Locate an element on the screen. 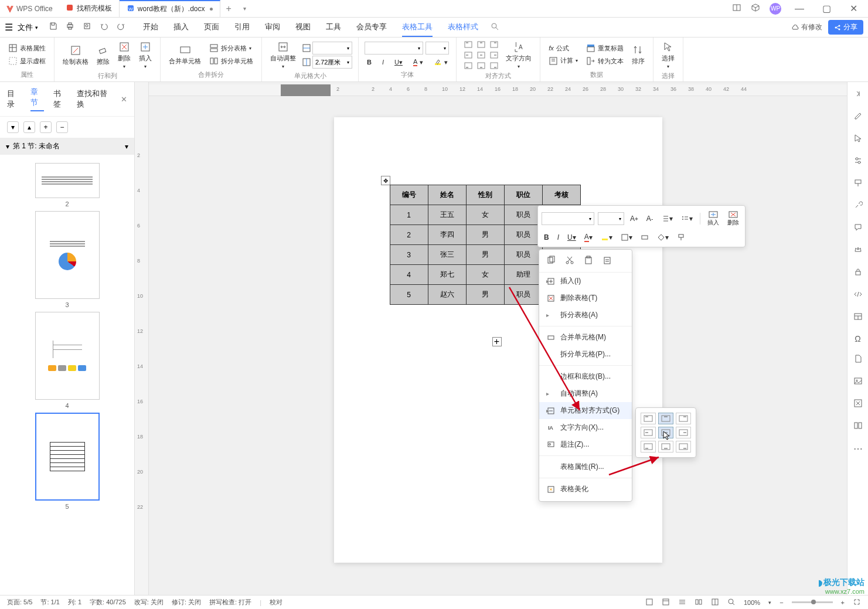 This screenshot has height=609, width=868. delete-button: 删除▾ is located at coordinates (124, 55).